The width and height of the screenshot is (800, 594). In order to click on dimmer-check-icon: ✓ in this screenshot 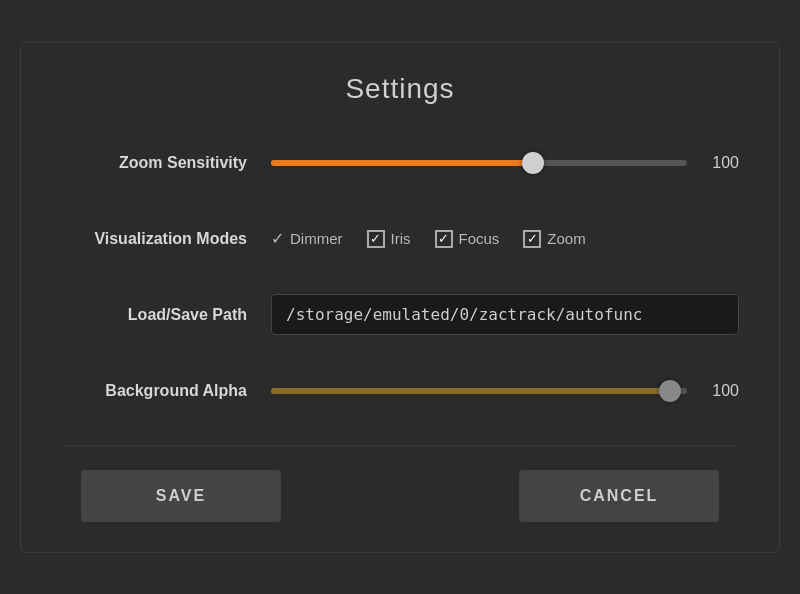, I will do `click(278, 238)`.